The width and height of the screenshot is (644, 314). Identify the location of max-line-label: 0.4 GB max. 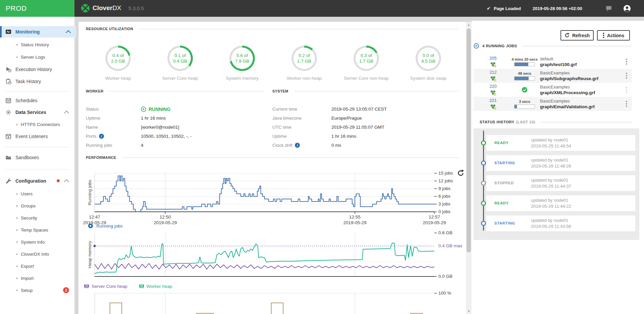
(450, 246).